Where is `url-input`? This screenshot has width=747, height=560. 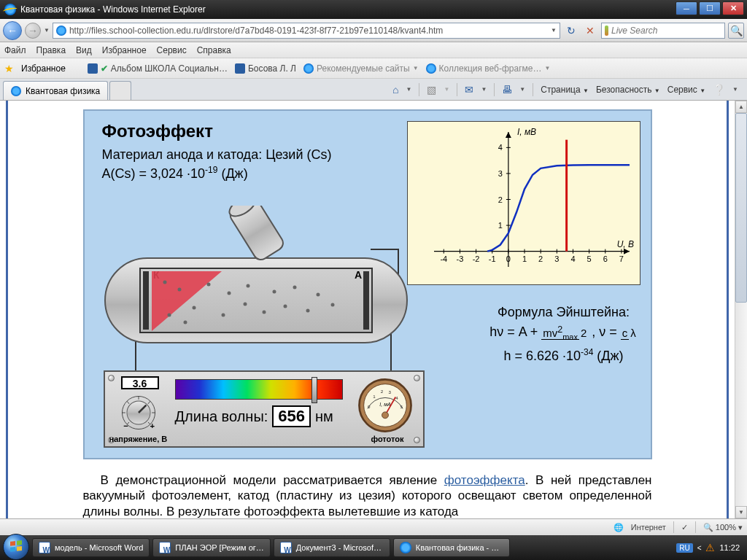
url-input is located at coordinates (309, 31).